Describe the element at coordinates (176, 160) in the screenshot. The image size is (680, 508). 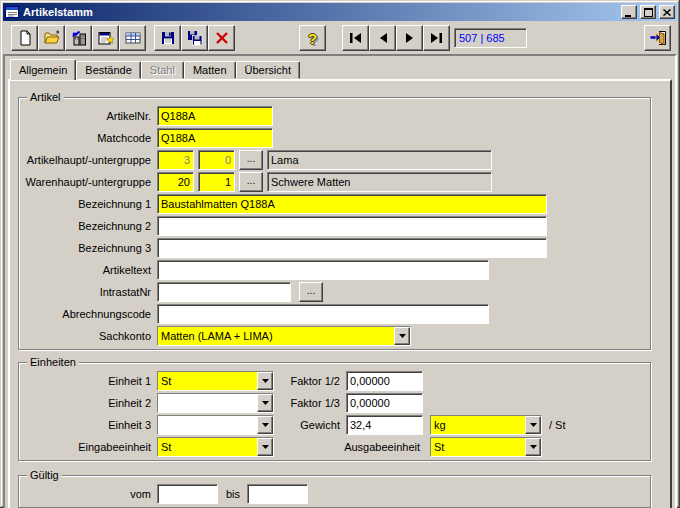
I see `artikelhauptgruppe-input` at that location.